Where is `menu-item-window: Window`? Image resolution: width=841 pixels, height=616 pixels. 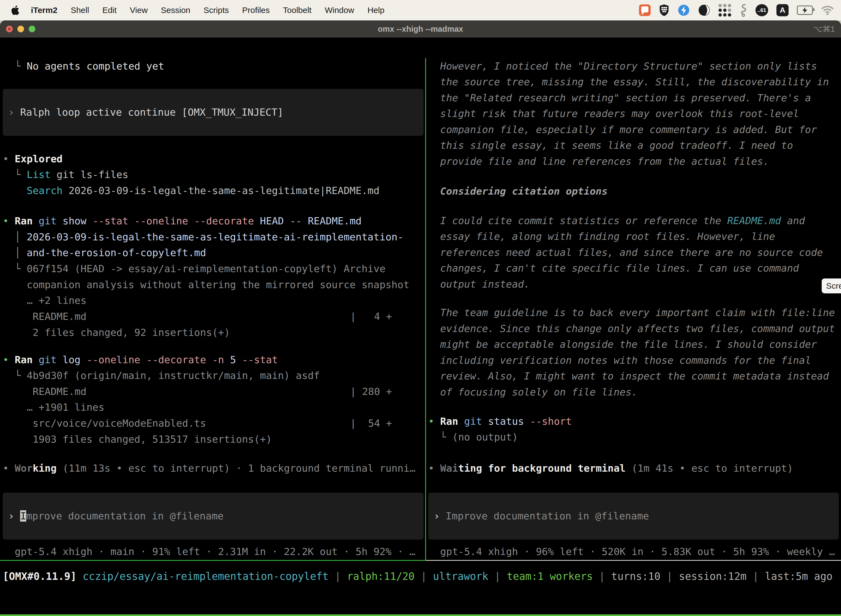
menu-item-window: Window is located at coordinates (339, 10).